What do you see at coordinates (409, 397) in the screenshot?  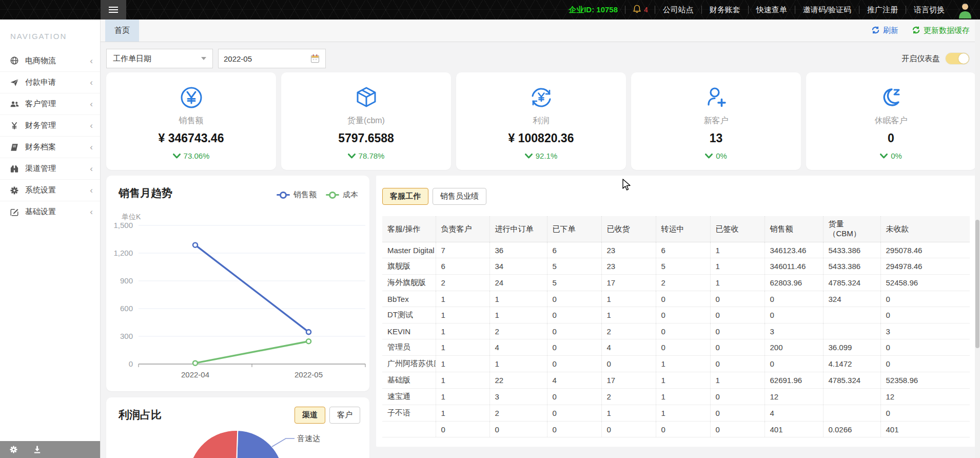 I see `table-cell: 速宝通` at bounding box center [409, 397].